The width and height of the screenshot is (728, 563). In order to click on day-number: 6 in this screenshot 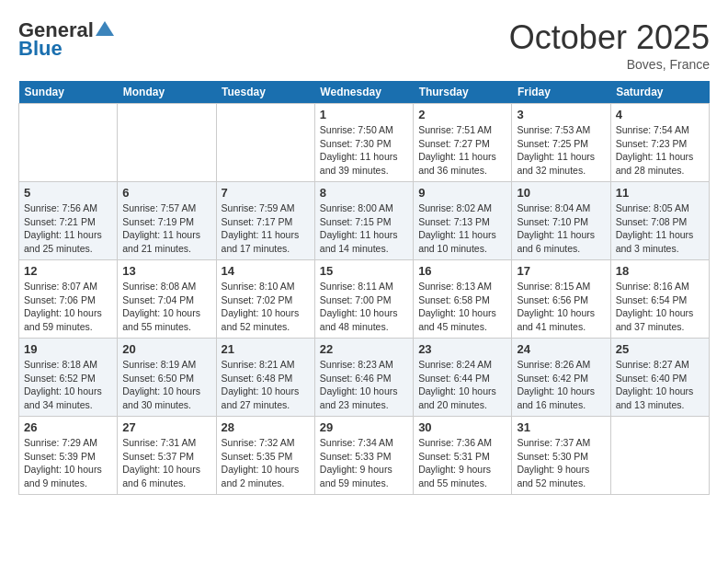, I will do `click(166, 193)`.